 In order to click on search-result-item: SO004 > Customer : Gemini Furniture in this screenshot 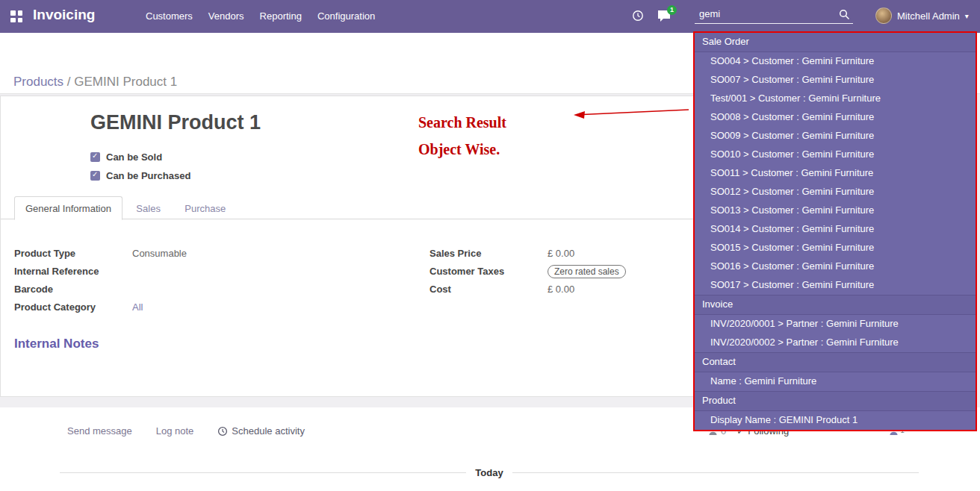, I will do `click(835, 61)`.